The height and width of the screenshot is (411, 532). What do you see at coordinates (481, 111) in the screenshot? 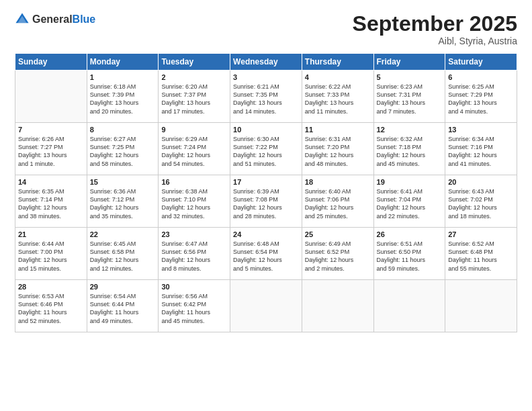
I see `cell-info: and 4 minutes.` at bounding box center [481, 111].